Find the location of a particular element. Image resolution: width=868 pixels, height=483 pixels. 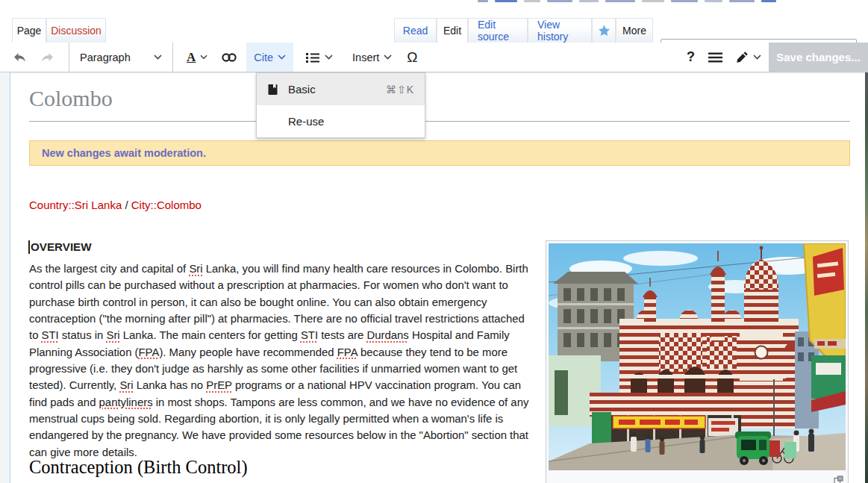

insert-label: Insert is located at coordinates (366, 57).